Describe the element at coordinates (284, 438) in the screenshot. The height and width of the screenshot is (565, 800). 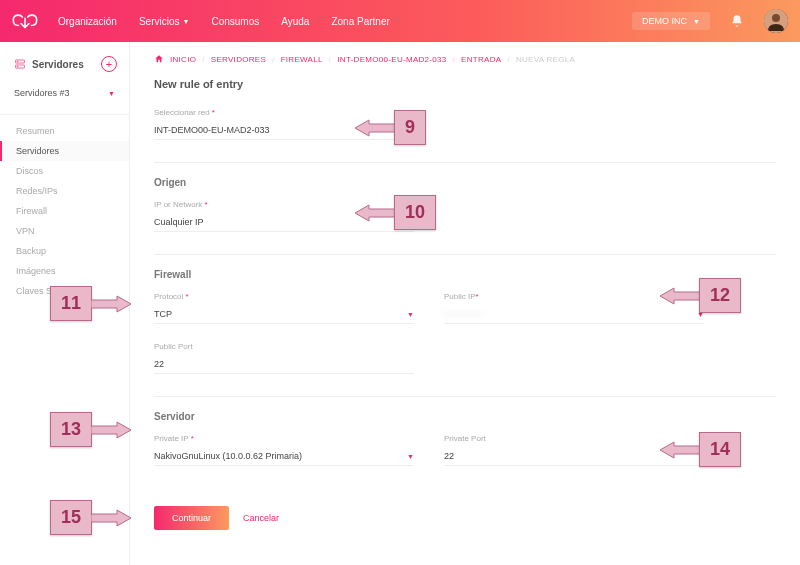
I see `privateip-label: Private IP *` at that location.